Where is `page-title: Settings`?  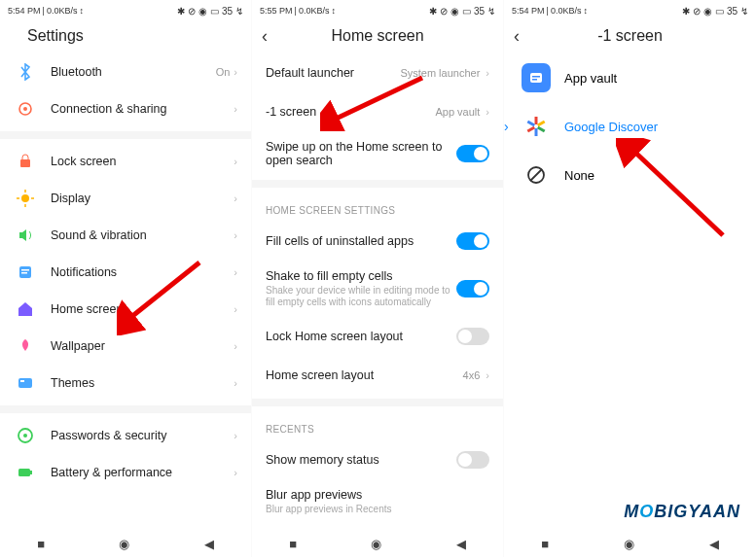 page-title: Settings is located at coordinates (126, 36).